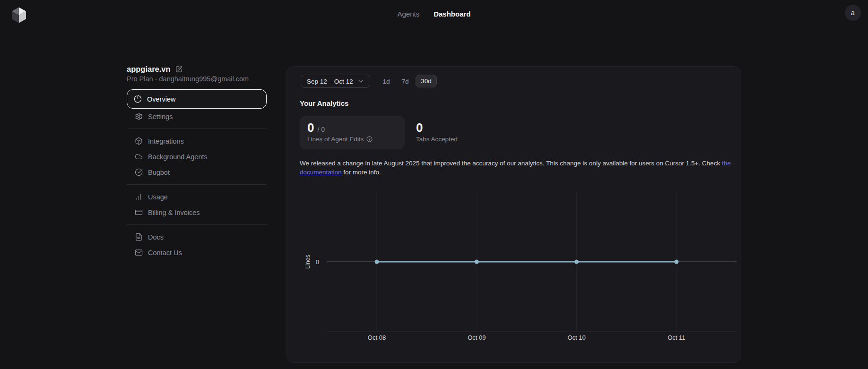 Image resolution: width=868 pixels, height=369 pixels. Describe the element at coordinates (197, 79) in the screenshot. I see `workspace-subtitle: Pro Plan · danghaitrung995@gmail.com` at that location.